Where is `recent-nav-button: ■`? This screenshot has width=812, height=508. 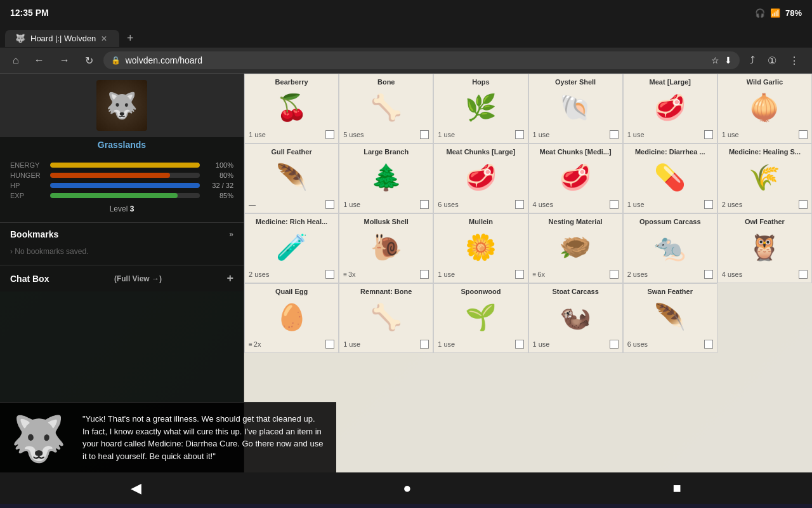 recent-nav-button: ■ is located at coordinates (678, 488).